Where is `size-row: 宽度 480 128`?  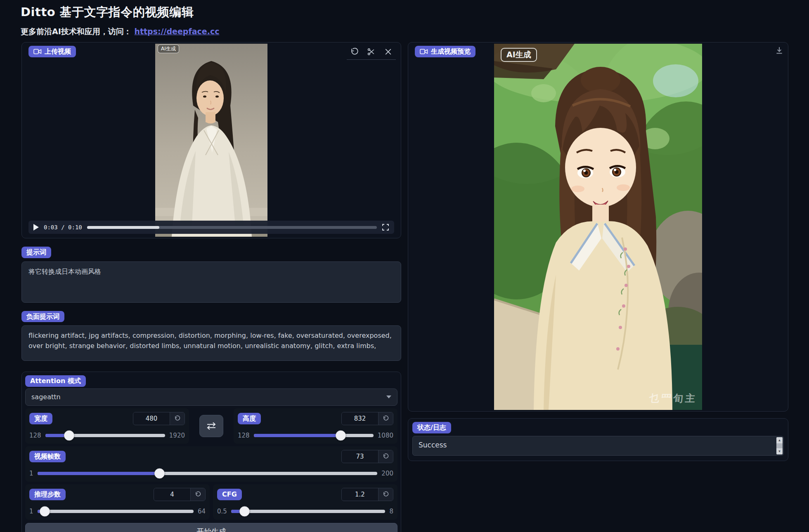 size-row: 宽度 480 128 is located at coordinates (211, 426).